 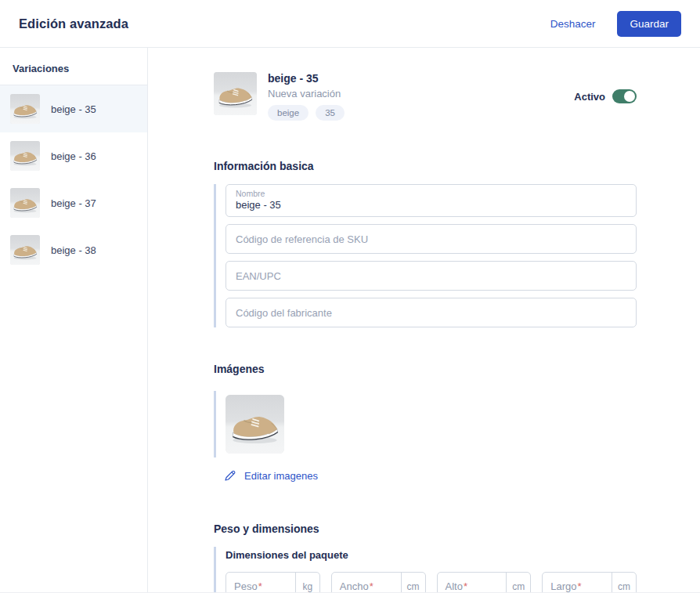 What do you see at coordinates (431, 554) in the screenshot?
I see `package-dimensions-label: Dimensiones del paquete` at bounding box center [431, 554].